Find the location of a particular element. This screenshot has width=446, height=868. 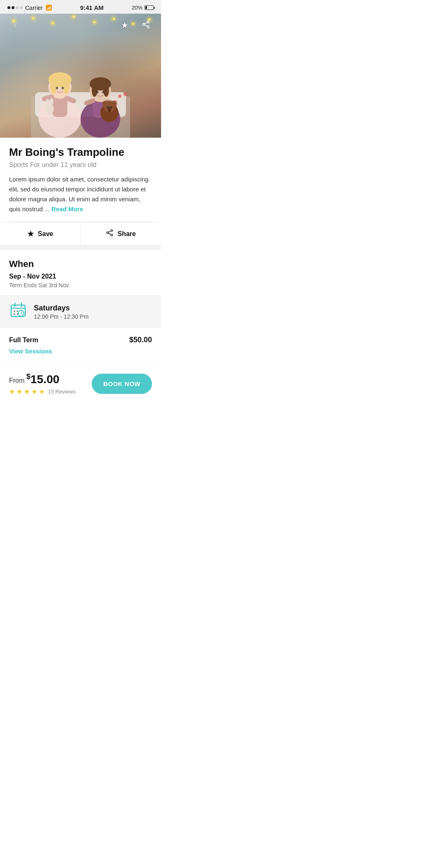

back-button: ‹ is located at coordinates (15, 25).